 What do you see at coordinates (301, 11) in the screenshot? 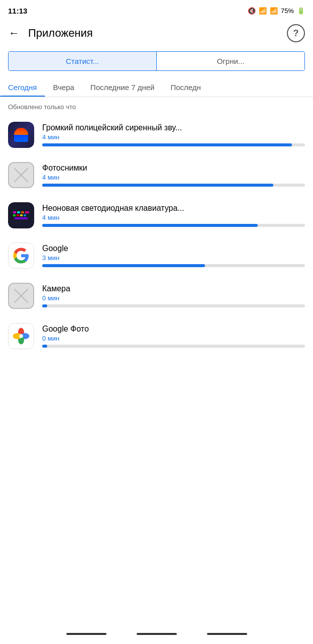
I see `battery-icon: 🔋` at bounding box center [301, 11].